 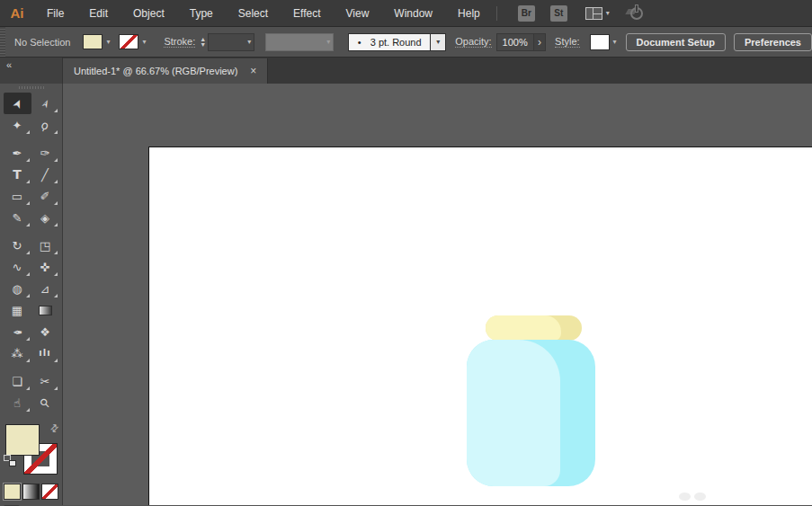 I want to click on width-tool: ∿, so click(x=18, y=267).